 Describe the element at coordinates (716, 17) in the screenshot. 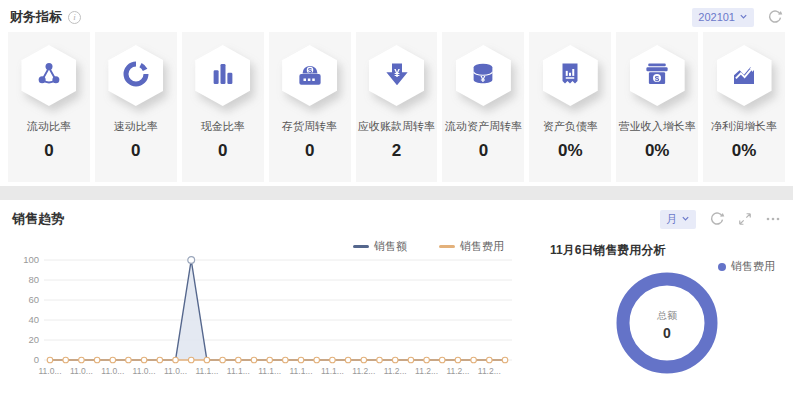

I see `period-value: 202101` at that location.